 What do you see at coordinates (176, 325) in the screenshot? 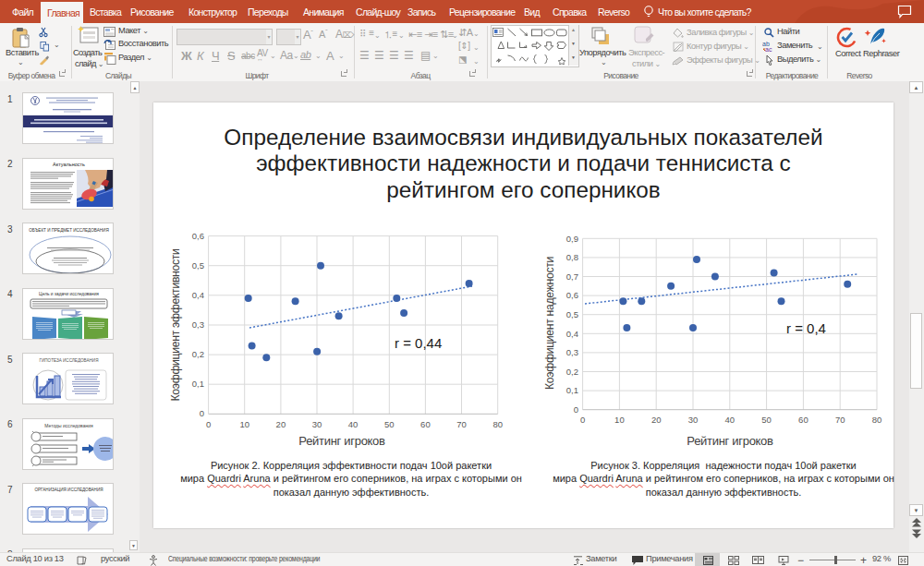
I see `svg-text: Коэффициент эффективности` at bounding box center [176, 325].